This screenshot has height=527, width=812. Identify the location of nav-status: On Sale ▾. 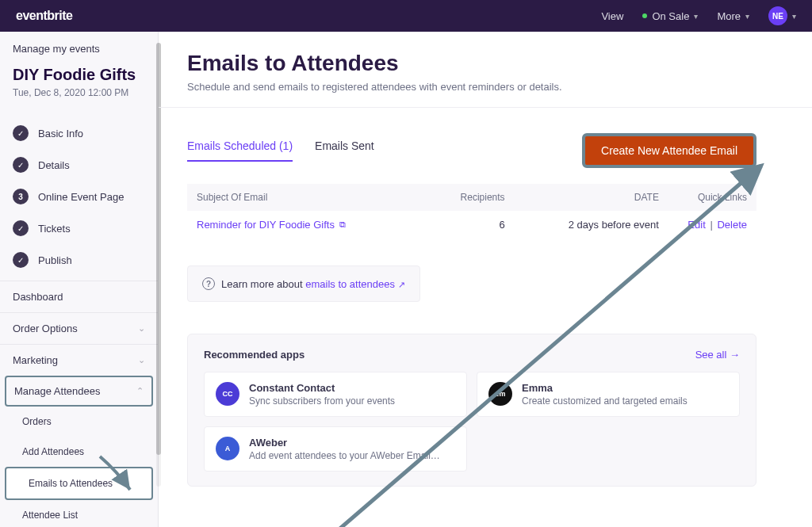
(670, 16).